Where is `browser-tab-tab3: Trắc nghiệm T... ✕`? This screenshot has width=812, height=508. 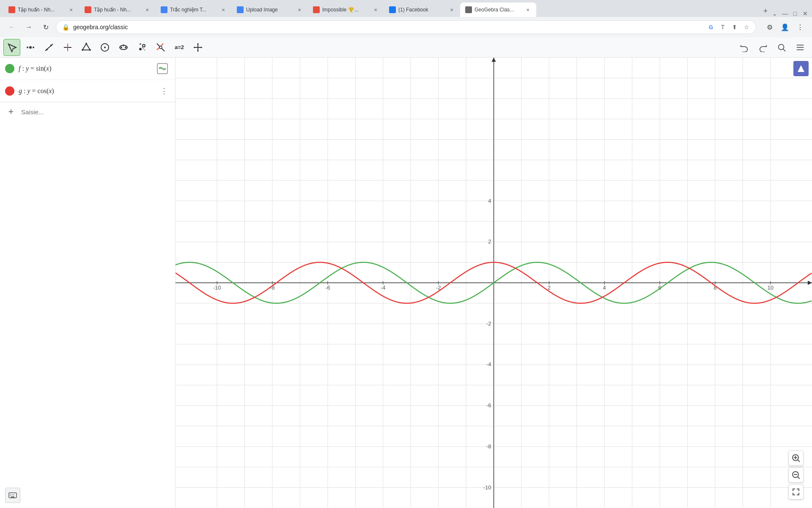
browser-tab-tab3: Trắc nghiệm T... ✕ is located at coordinates (194, 10).